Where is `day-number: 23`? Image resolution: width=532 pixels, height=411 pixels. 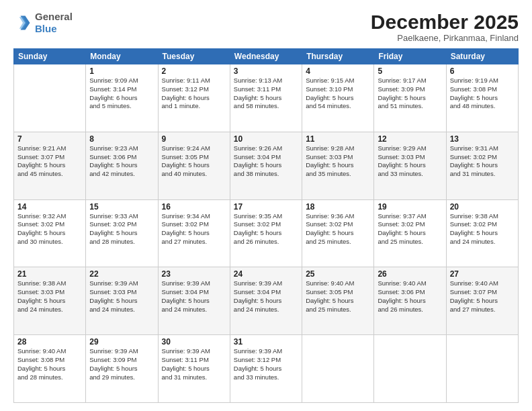
day-number: 23 is located at coordinates (194, 274).